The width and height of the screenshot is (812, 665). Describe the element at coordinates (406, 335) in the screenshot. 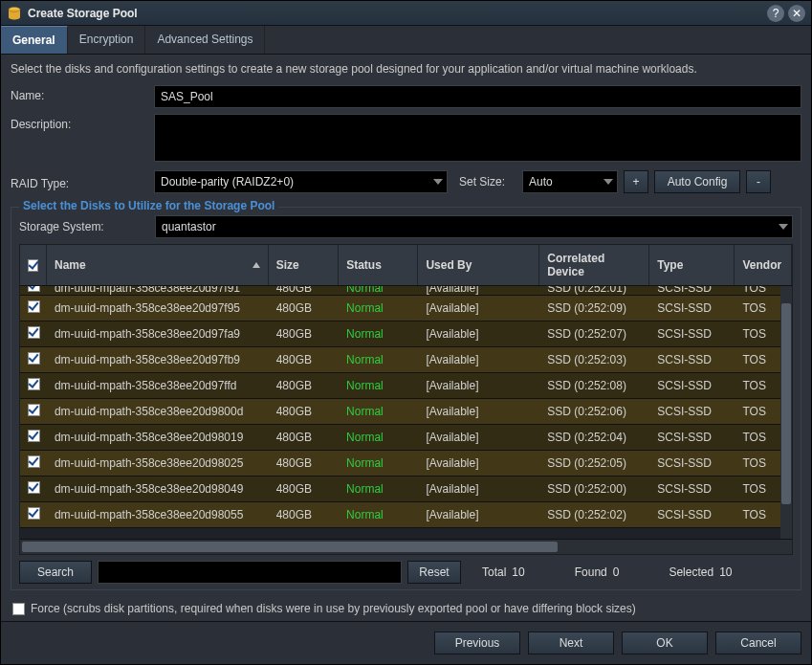

I see `table-row: dm-uuid-mpath-358ce38ee20d97fa9480GBNorm…` at that location.